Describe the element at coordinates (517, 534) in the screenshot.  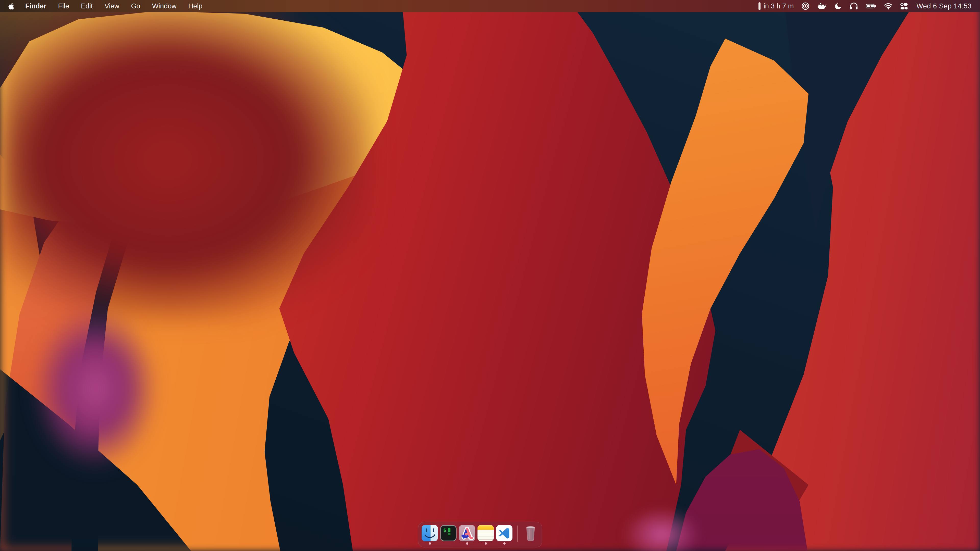
I see `dock-separator` at that location.